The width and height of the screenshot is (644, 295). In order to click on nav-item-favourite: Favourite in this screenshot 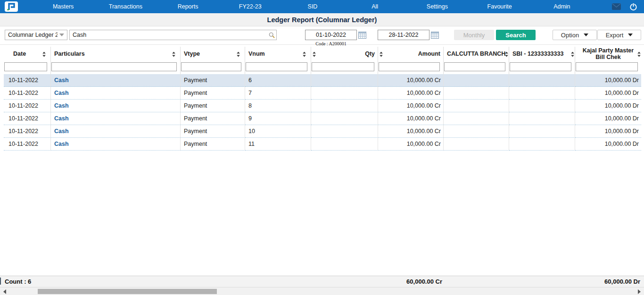, I will do `click(500, 7)`.